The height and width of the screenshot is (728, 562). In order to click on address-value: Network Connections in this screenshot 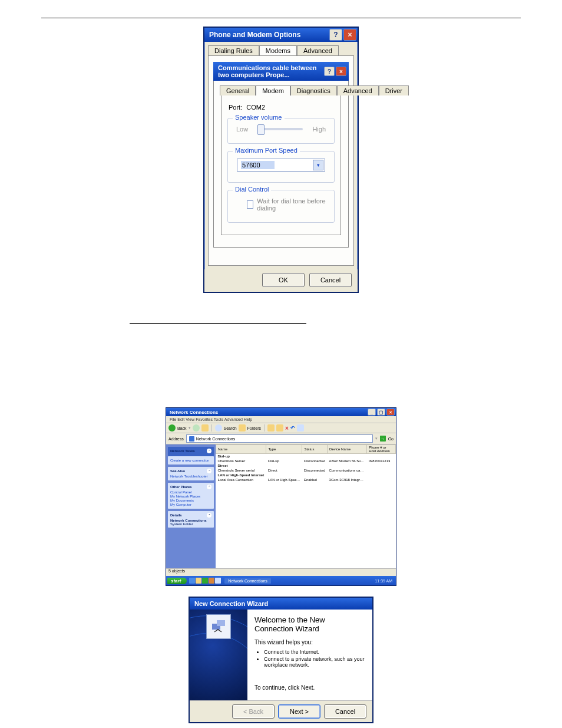, I will do `click(216, 439)`.